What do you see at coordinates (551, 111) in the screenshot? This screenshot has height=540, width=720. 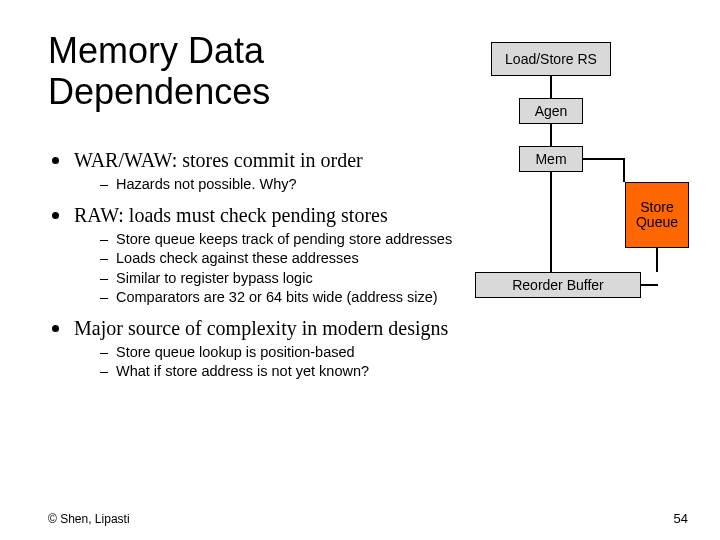 I see `box-agen: Agen` at bounding box center [551, 111].